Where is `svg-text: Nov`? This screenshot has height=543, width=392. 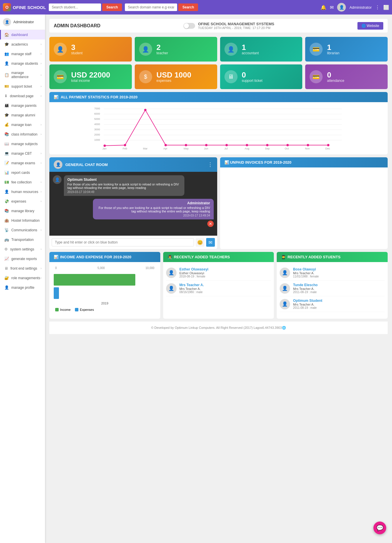 svg-text: Nov is located at coordinates (308, 149).